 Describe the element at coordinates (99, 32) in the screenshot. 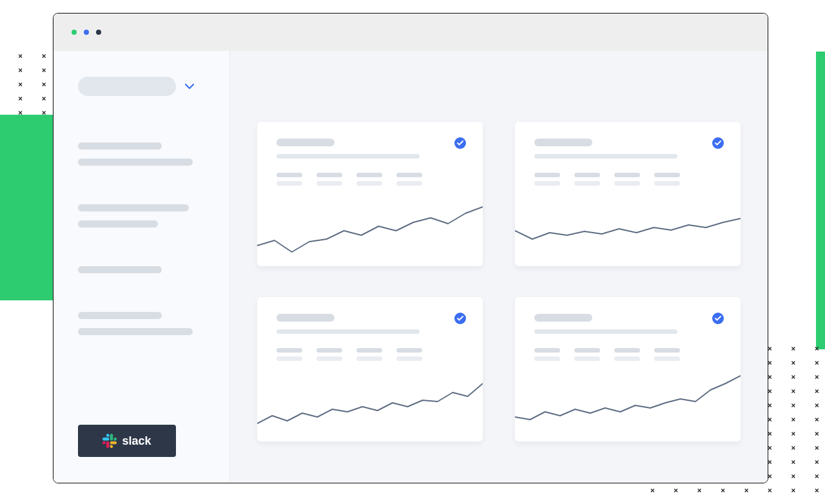

I see `traffic-light-zoom` at that location.